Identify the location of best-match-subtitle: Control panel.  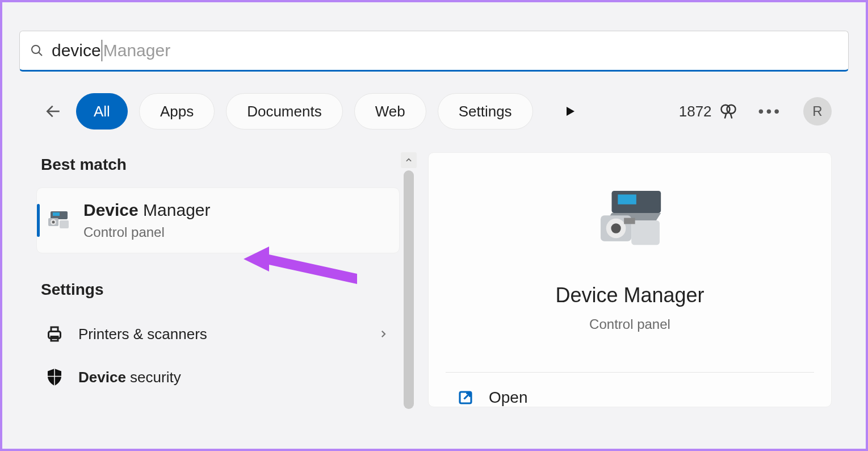
(147, 232).